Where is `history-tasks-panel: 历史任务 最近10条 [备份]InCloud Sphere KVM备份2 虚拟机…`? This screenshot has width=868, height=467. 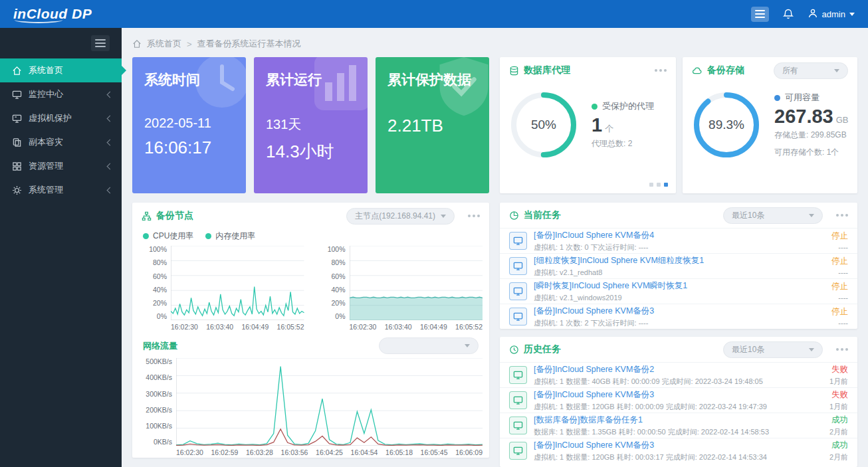
history-tasks-panel: 历史任务 最近10条 [备份]InCloud Sphere KVM备份2 虚拟机… is located at coordinates (679, 402).